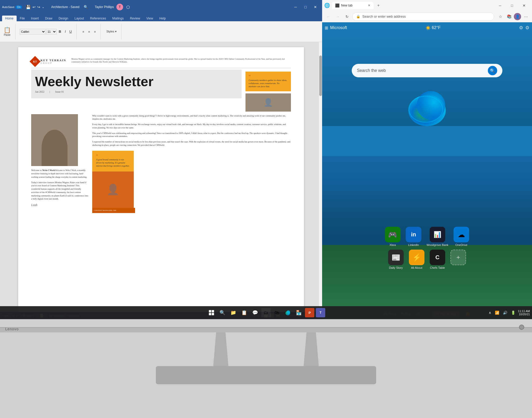 The height and width of the screenshot is (418, 532). I want to click on align-right-btn: ≡, so click(95, 32).